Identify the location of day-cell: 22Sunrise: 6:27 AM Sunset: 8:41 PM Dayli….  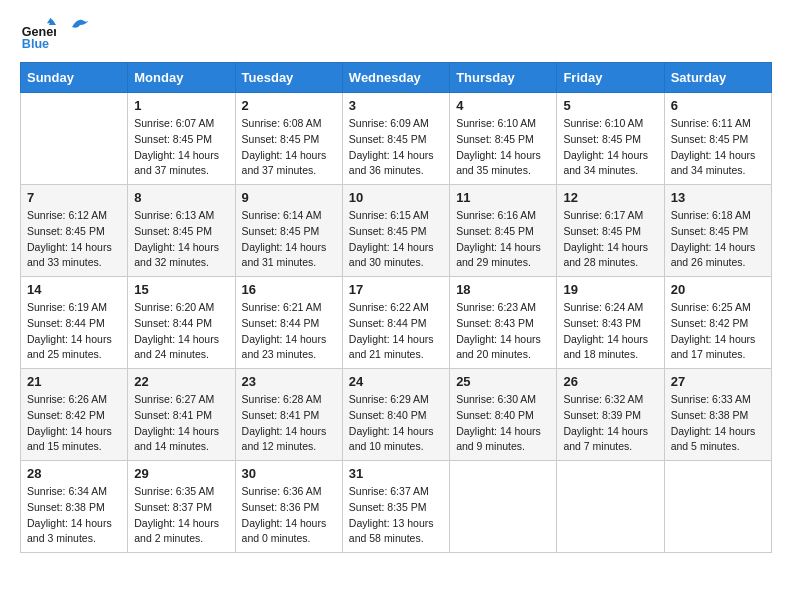
(182, 415).